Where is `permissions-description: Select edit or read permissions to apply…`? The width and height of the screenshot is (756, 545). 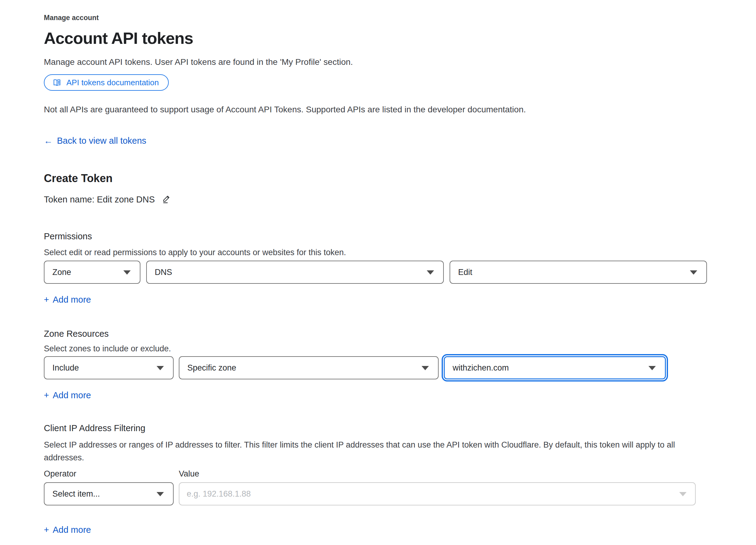 permissions-description: Select edit or read permissions to apply… is located at coordinates (378, 253).